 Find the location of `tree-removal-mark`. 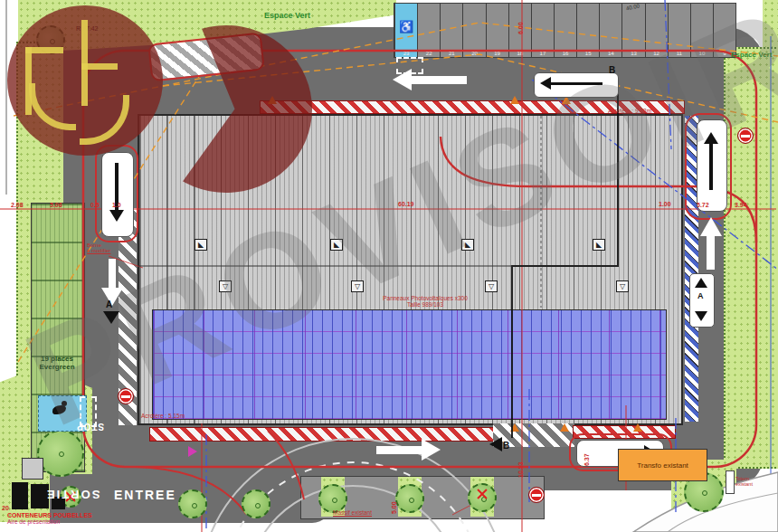

tree-removal-mark is located at coordinates (482, 494).